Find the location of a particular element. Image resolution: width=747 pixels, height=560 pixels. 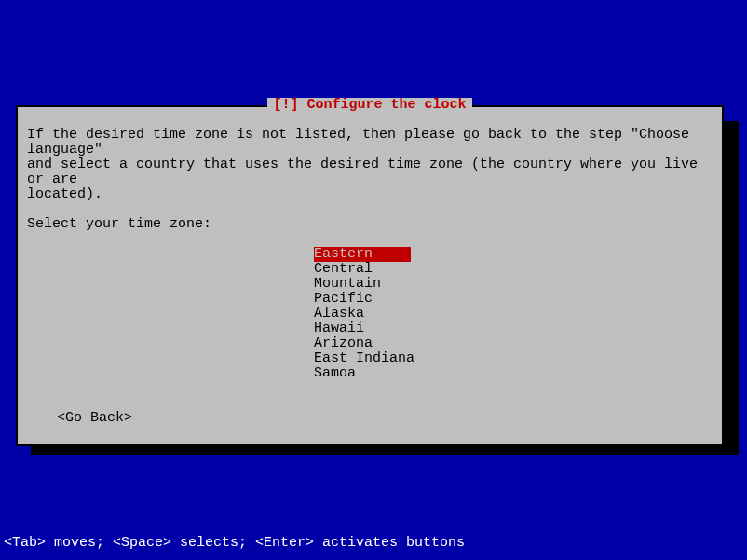

dialog-title: [!] Configure the clock is located at coordinates (369, 105).